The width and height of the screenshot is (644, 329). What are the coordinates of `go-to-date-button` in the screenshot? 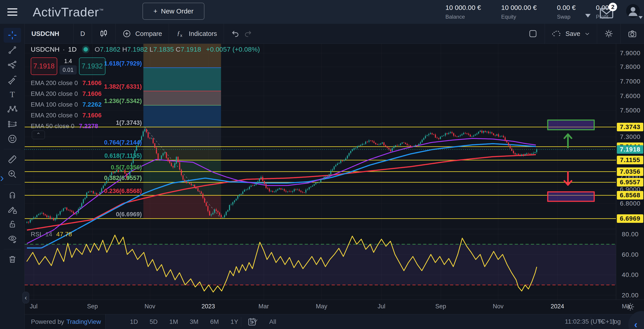 It's located at (252, 322).